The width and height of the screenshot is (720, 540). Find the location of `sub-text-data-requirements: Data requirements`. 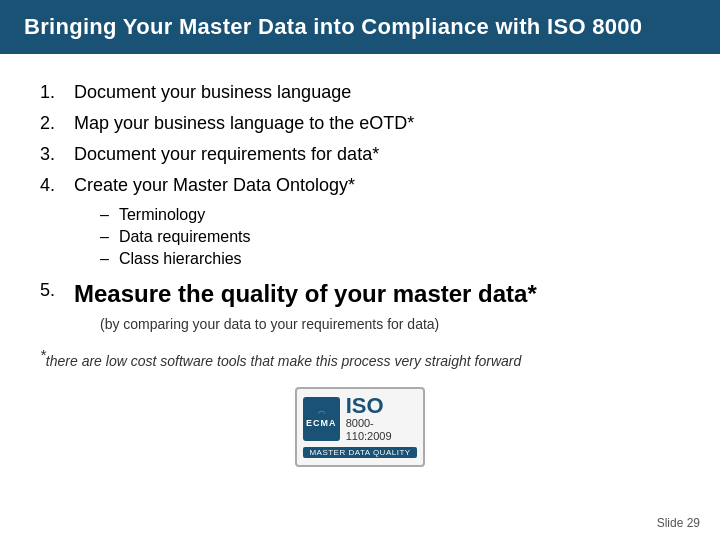

sub-text-data-requirements: Data requirements is located at coordinates (185, 237).